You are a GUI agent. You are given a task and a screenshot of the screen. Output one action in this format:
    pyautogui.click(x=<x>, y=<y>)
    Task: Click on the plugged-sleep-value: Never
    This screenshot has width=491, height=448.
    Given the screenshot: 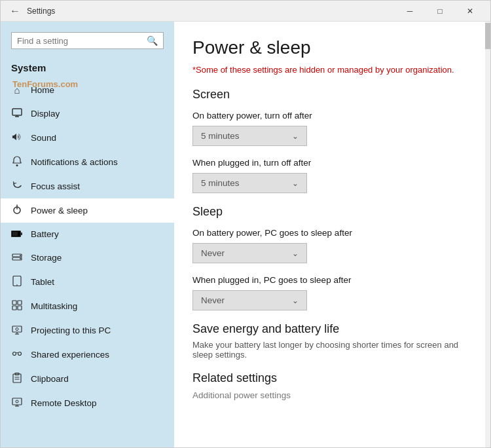 What is the action you would take?
    pyautogui.click(x=213, y=300)
    